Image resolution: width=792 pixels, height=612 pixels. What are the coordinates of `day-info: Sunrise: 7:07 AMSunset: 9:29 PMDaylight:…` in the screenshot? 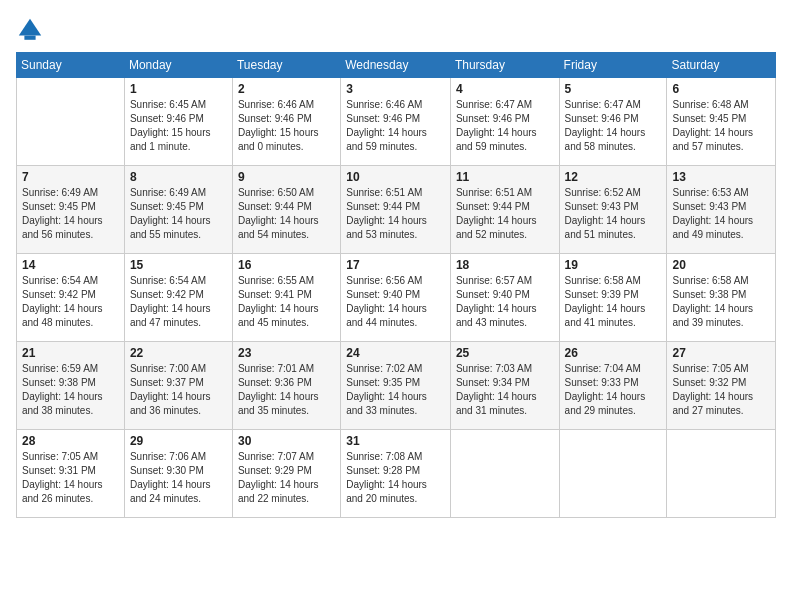 It's located at (286, 478).